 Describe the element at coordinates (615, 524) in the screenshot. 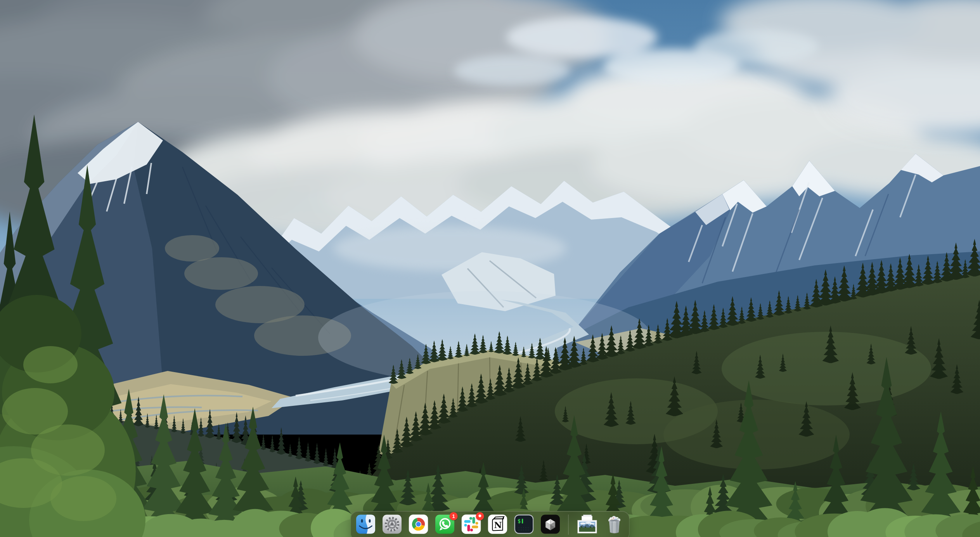

I see `trash-full-icon` at that location.